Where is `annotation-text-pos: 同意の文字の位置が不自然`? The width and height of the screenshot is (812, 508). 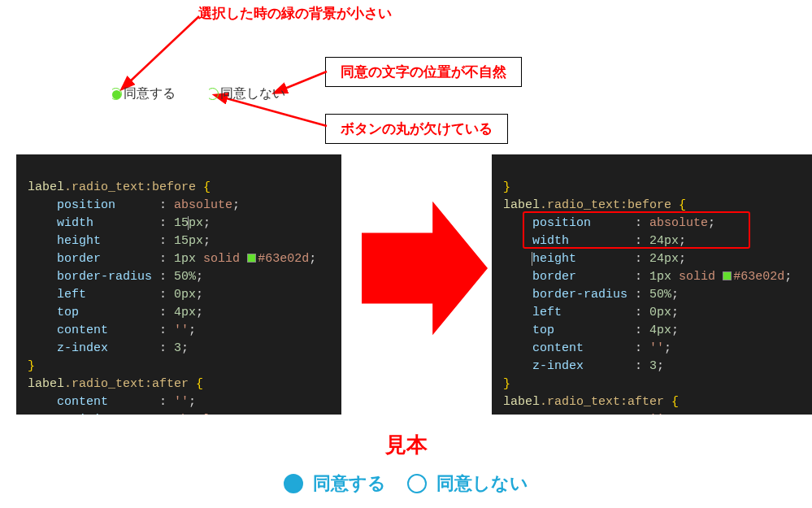 annotation-text-pos: 同意の文字の位置が不自然 is located at coordinates (423, 72).